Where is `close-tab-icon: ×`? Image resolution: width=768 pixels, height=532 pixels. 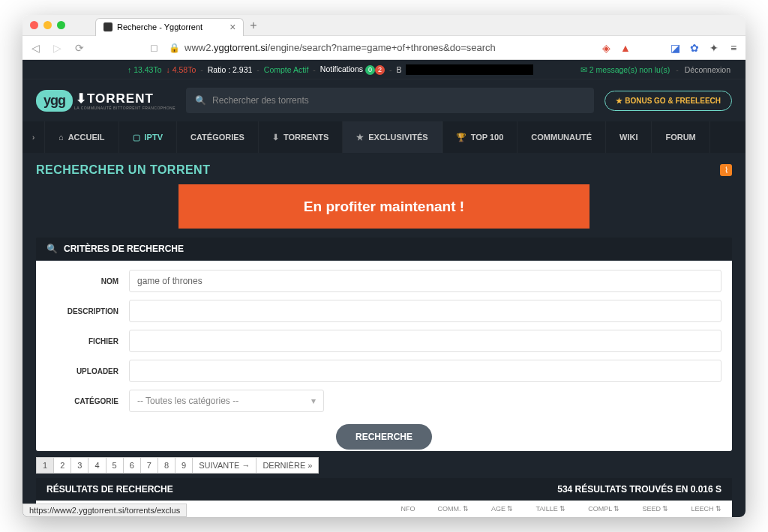 close-tab-icon: × is located at coordinates (232, 27).